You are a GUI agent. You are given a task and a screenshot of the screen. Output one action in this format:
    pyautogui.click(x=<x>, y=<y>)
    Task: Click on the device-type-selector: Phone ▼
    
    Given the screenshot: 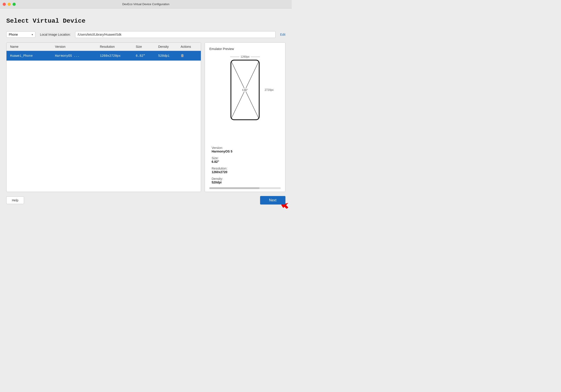 What is the action you would take?
    pyautogui.click(x=21, y=35)
    